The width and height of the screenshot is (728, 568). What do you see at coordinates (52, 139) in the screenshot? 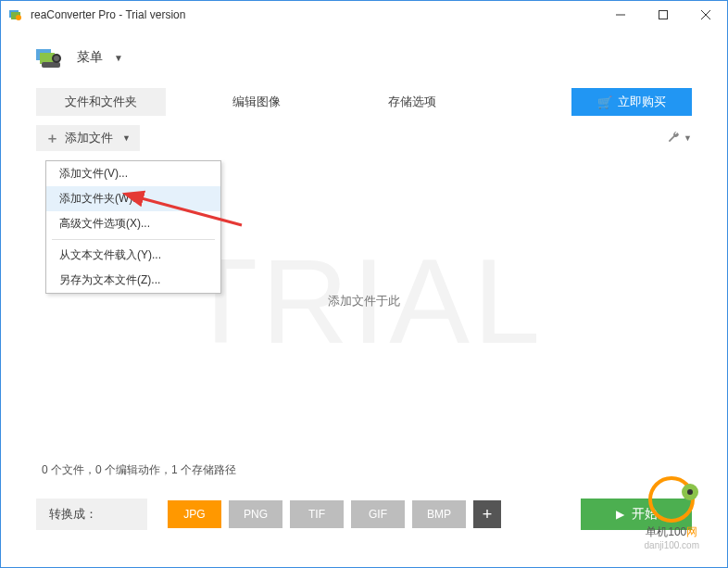
I see `plus-icon: ＋` at bounding box center [52, 139].